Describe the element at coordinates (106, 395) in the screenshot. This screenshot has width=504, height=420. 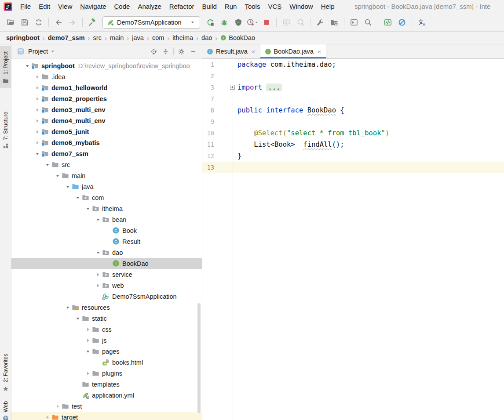
I see `tree-row-application-yml: application.yml` at that location.